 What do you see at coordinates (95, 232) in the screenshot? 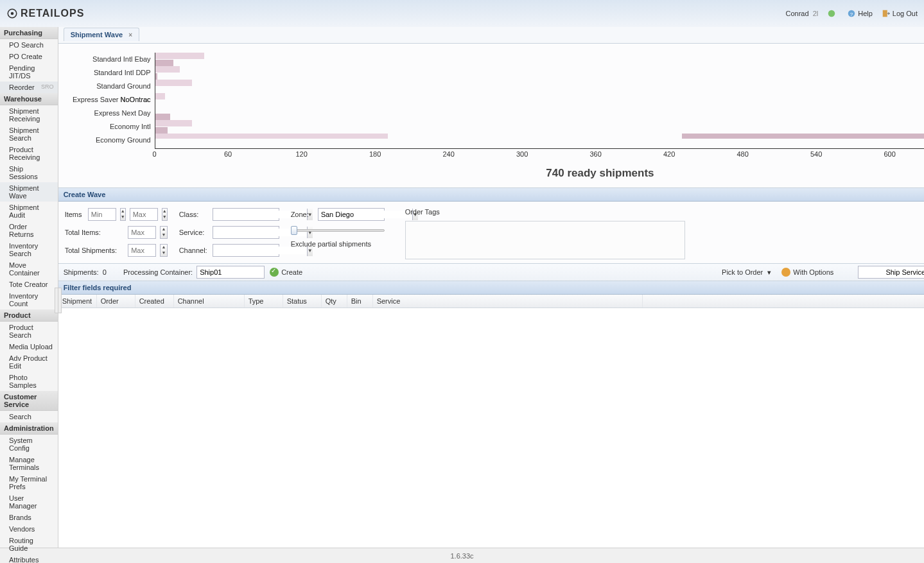
I see `label-total-items: Total Items:` at bounding box center [95, 232].